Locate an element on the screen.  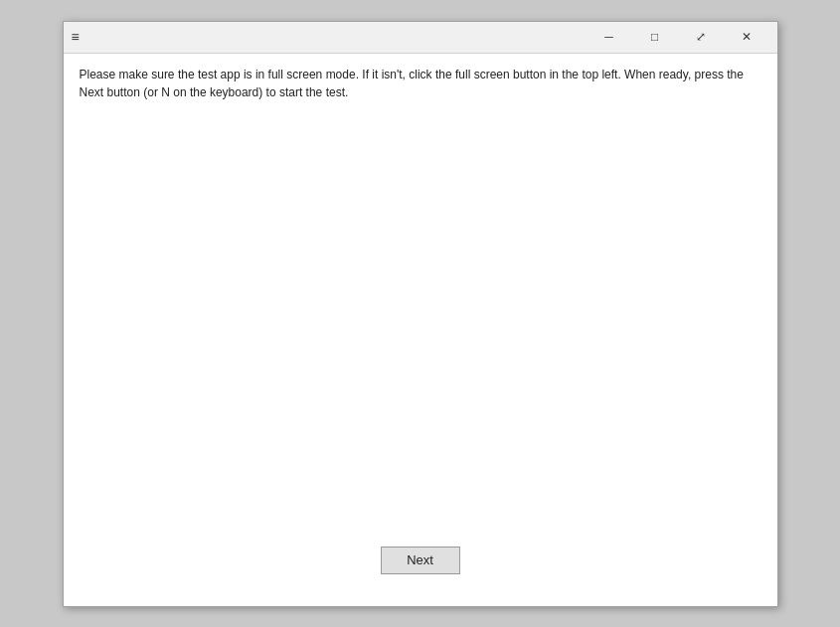
bottom-area: Next is located at coordinates (420, 570).